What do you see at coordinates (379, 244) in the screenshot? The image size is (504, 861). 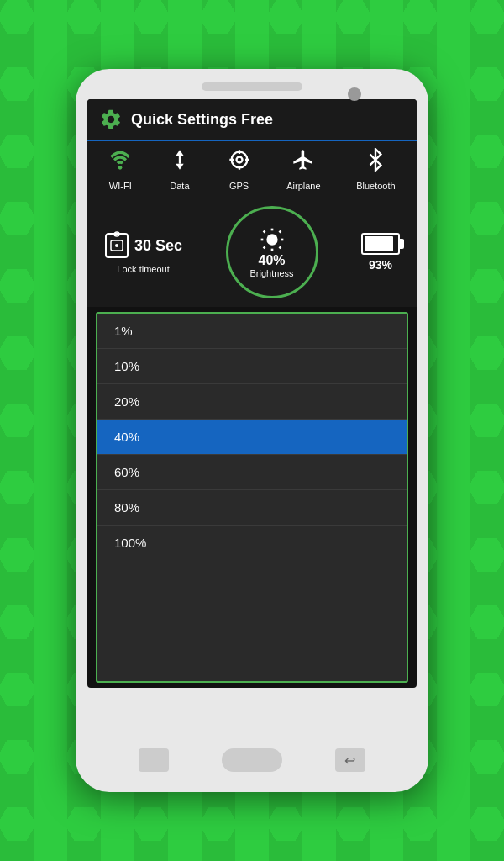 I see `battery-fill` at bounding box center [379, 244].